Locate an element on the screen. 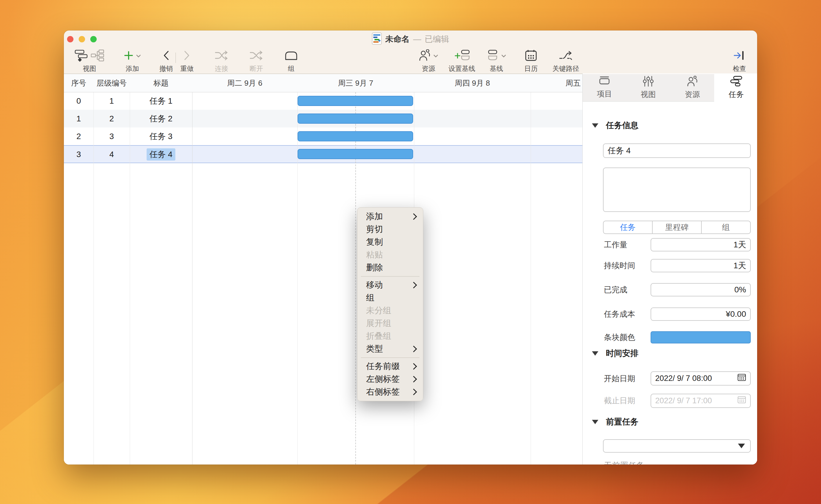 Image resolution: width=821 pixels, height=504 pixels. cell-title: 任务 4 is located at coordinates (161, 154).